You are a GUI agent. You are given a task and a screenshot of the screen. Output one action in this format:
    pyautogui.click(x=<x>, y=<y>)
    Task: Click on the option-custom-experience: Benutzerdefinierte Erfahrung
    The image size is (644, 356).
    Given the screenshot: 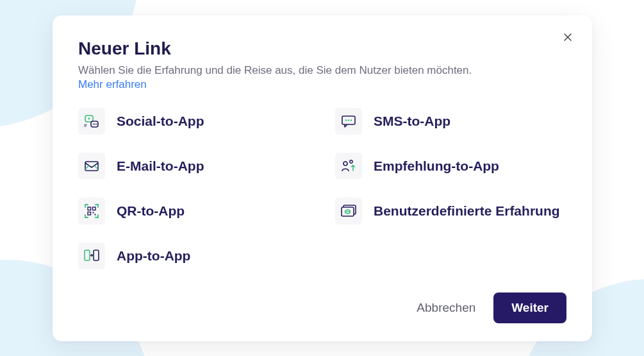 What is the action you would take?
    pyautogui.click(x=451, y=211)
    